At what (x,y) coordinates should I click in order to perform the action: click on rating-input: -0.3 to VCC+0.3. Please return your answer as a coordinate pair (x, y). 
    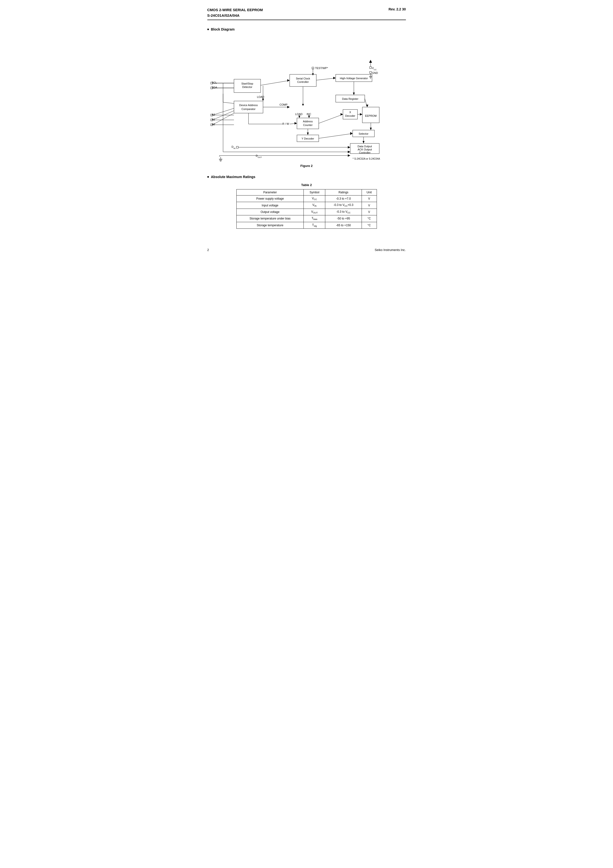
    Looking at the image, I should click on (344, 205).